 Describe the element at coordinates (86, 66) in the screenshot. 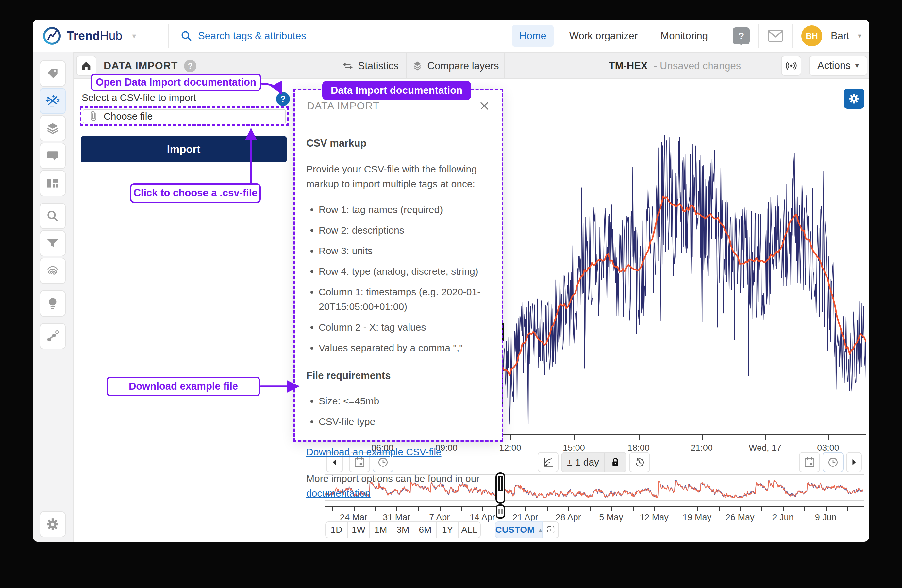

I see `home-icon` at that location.